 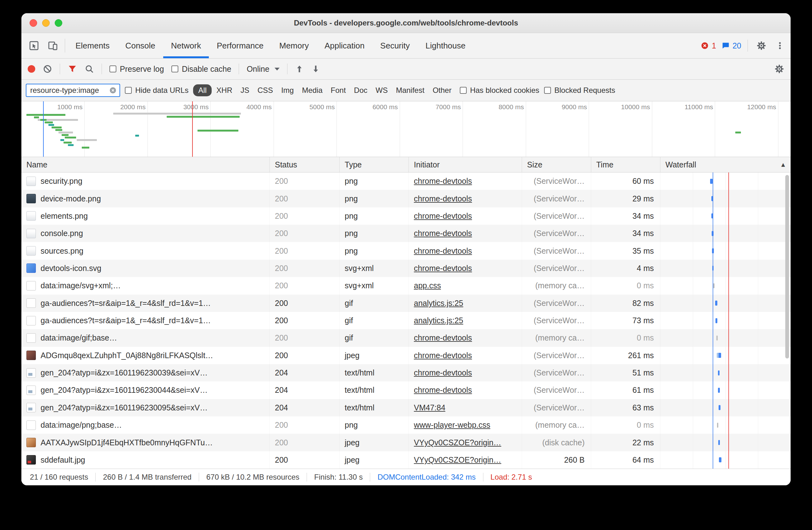 What do you see at coordinates (305, 165) in the screenshot?
I see `column-header-status: Status` at bounding box center [305, 165].